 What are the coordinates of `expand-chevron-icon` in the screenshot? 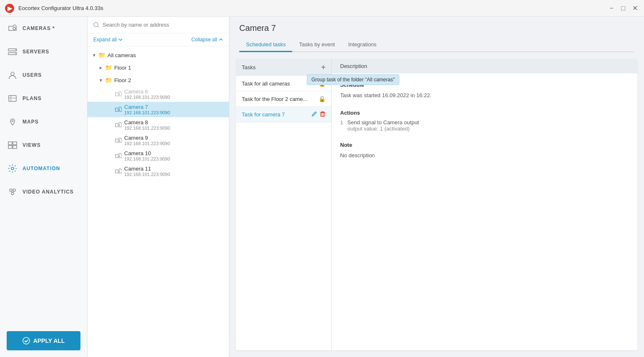 It's located at (120, 40).